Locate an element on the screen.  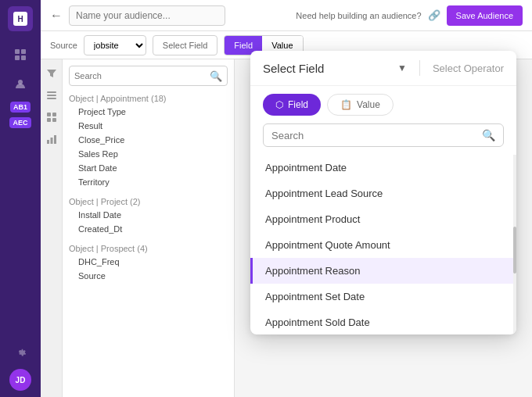
field-tab-label: Field is located at coordinates (298, 105).